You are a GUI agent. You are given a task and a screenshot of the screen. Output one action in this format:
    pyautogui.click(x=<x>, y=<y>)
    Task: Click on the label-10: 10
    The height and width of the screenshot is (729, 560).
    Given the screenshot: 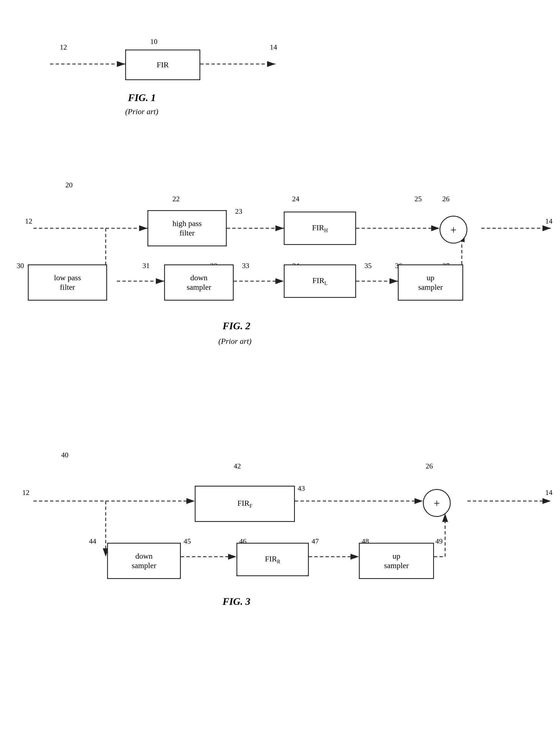 What is the action you would take?
    pyautogui.click(x=154, y=42)
    